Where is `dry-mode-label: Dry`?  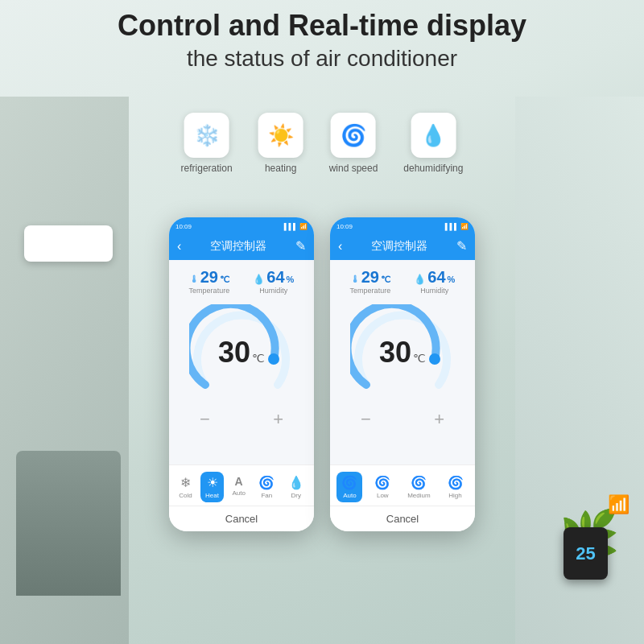 dry-mode-label: Dry is located at coordinates (295, 496).